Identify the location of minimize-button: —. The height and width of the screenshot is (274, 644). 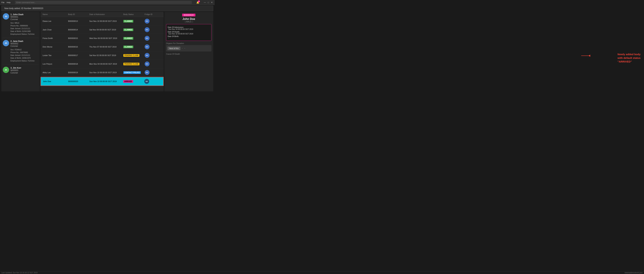
(205, 3).